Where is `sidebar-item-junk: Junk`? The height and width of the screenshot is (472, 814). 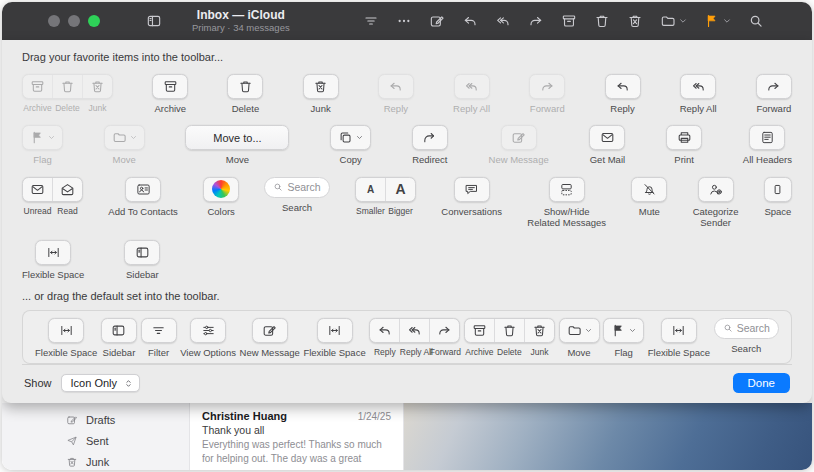 sidebar-item-junk: Junk is located at coordinates (128, 460).